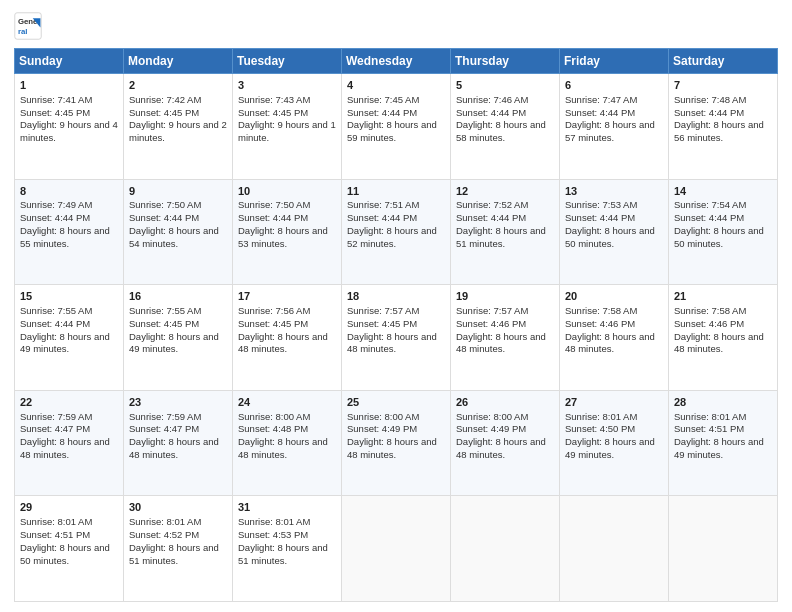  I want to click on table-row: 20 Sunrise: 7:58 AM Sunset: 4:46 PM Dayl…, so click(614, 338).